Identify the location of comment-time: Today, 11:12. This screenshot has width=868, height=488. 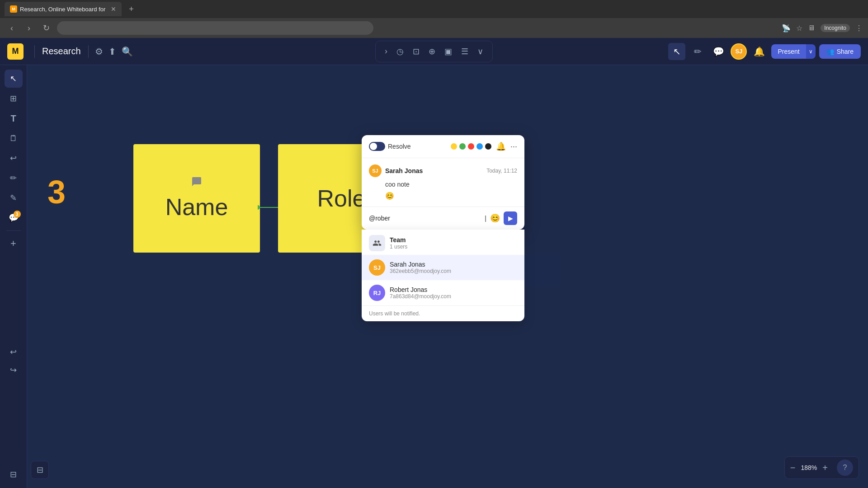
(502, 171).